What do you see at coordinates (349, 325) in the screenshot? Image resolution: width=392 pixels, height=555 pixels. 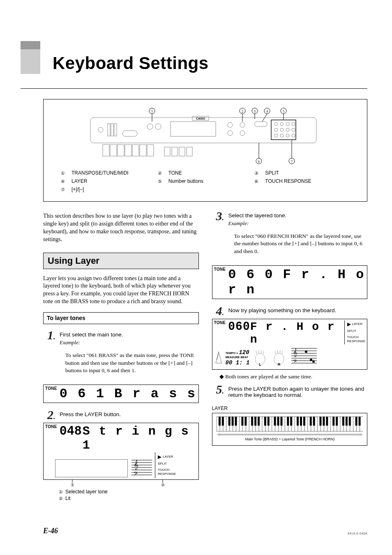 I see `layer-pointer-icon-2: ▶` at bounding box center [349, 325].